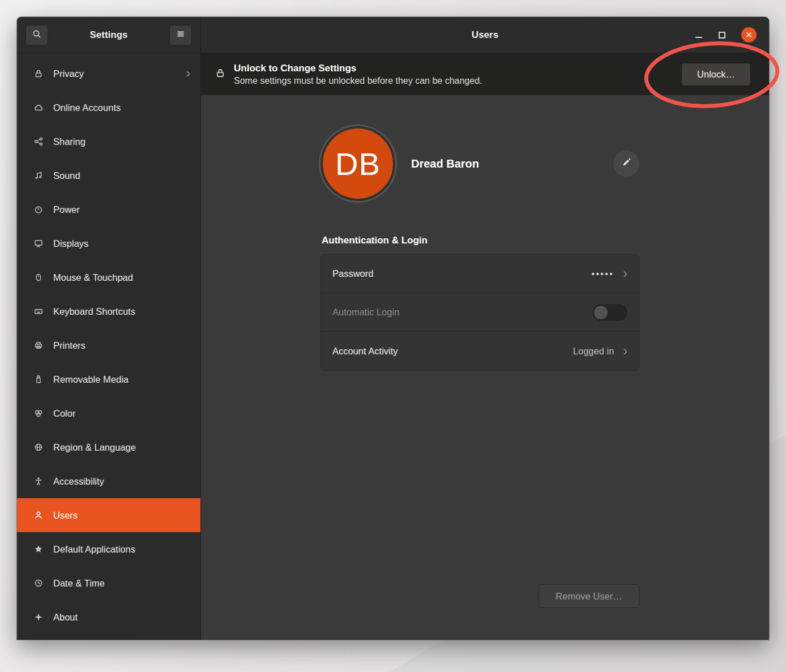  What do you see at coordinates (445, 164) in the screenshot?
I see `user-name: Dread Baron` at bounding box center [445, 164].